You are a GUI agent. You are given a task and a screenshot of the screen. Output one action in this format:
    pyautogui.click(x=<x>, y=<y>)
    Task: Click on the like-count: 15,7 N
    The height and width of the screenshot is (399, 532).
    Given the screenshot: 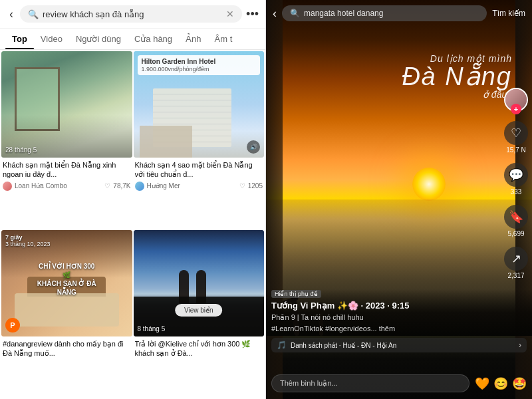 What is the action you would take?
    pyautogui.click(x=516, y=150)
    